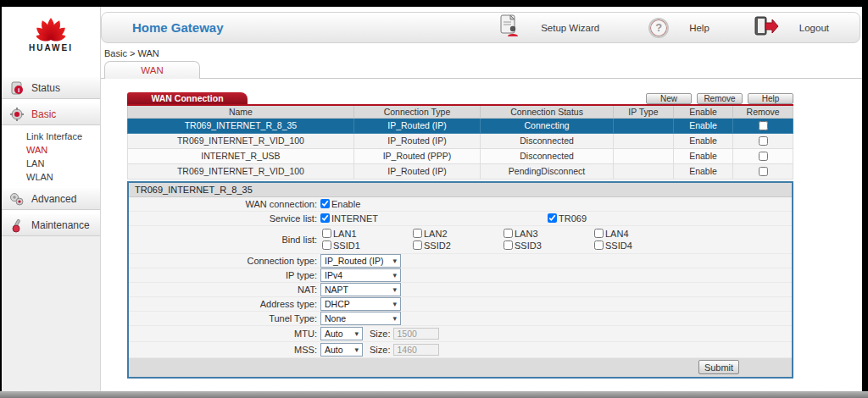  What do you see at coordinates (461, 156) in the screenshot?
I see `table-row: INTERNET_R_USB IP_Routed (PPP) Disconnec…` at bounding box center [461, 156].